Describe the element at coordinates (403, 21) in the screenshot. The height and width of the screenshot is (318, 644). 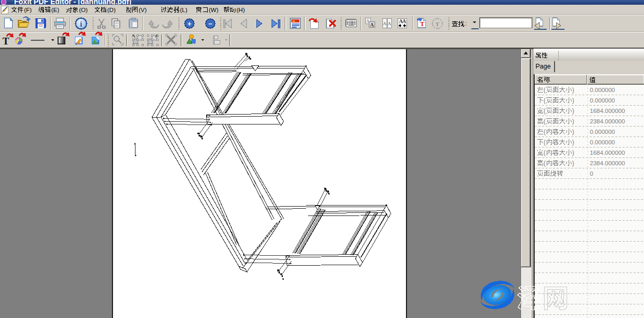
I see `svg-text: AA` at that location.